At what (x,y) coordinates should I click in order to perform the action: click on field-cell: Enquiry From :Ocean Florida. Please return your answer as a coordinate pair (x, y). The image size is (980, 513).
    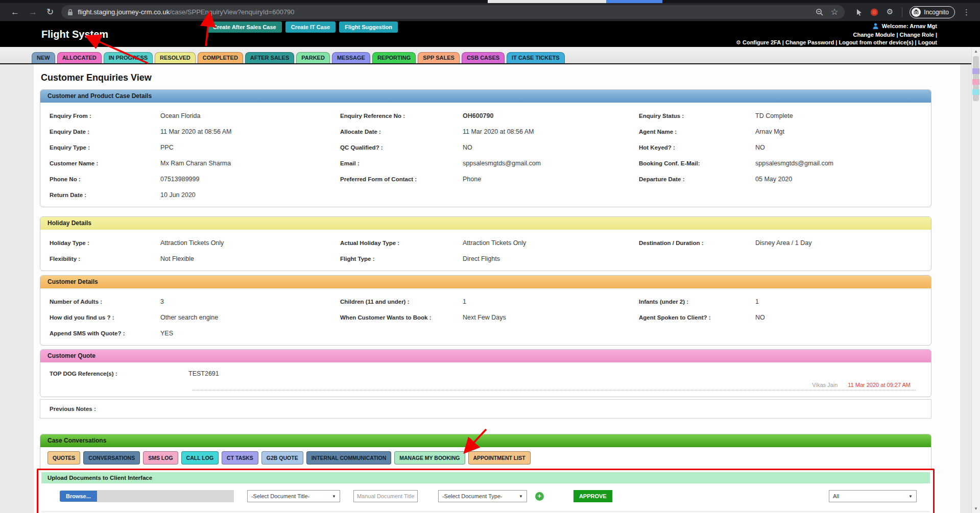
    Looking at the image, I should click on (190, 116).